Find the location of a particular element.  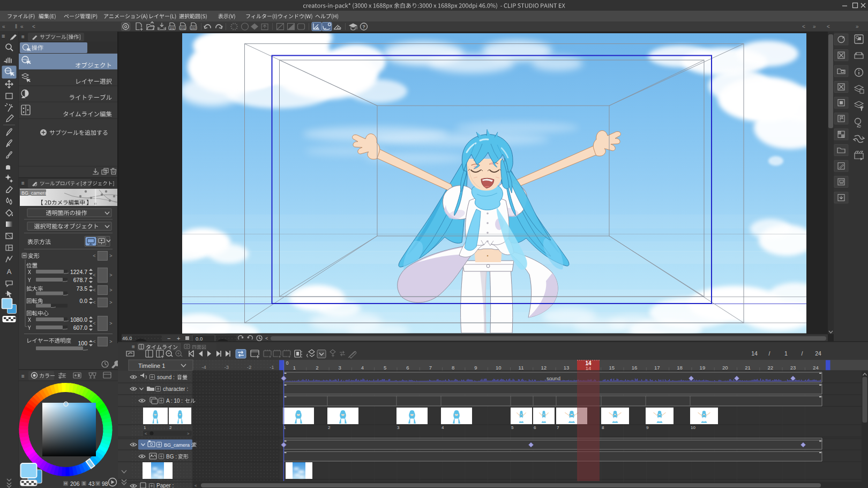

svg-text: BG_camera is located at coordinates (34, 193).